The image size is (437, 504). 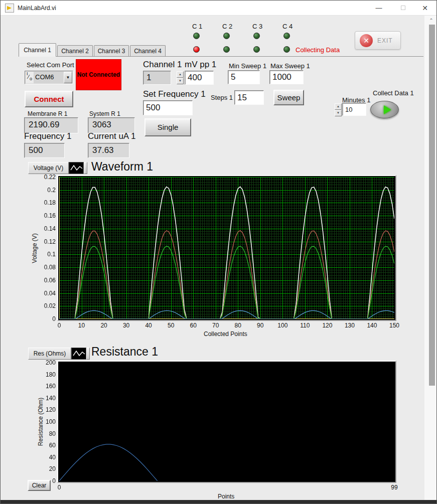 What do you see at coordinates (149, 325) in the screenshot?
I see `axis-tick-label: 40` at bounding box center [149, 325].